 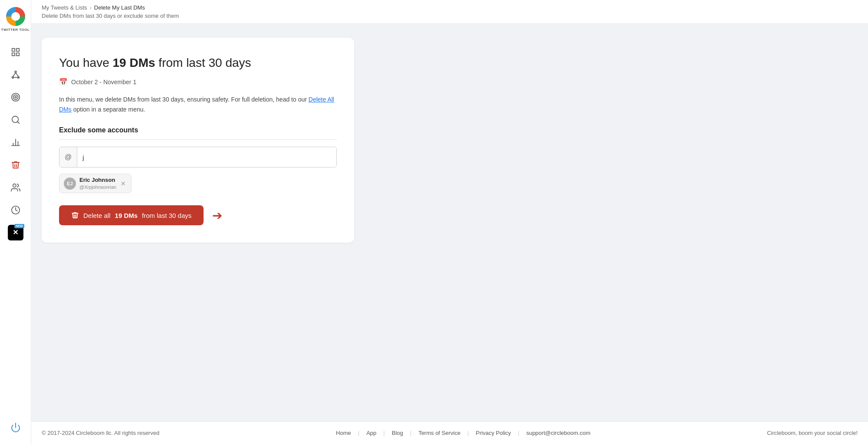 I want to click on footer-support-link: support@circleboom.com, so click(x=559, y=433).